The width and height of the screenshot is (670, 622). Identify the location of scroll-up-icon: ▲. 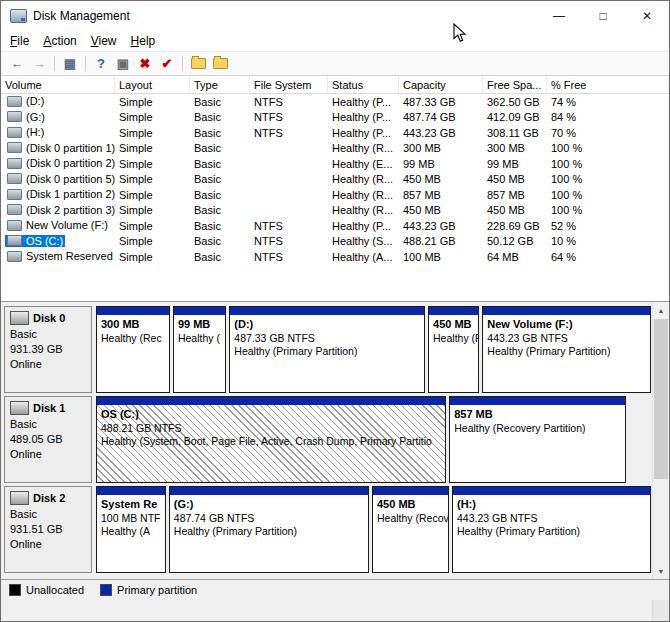
(661, 310).